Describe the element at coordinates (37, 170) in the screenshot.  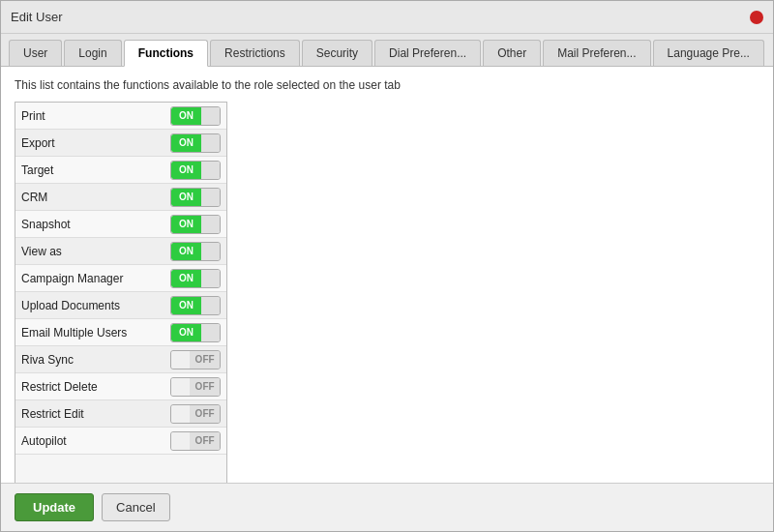
I see `function-name: Target` at that location.